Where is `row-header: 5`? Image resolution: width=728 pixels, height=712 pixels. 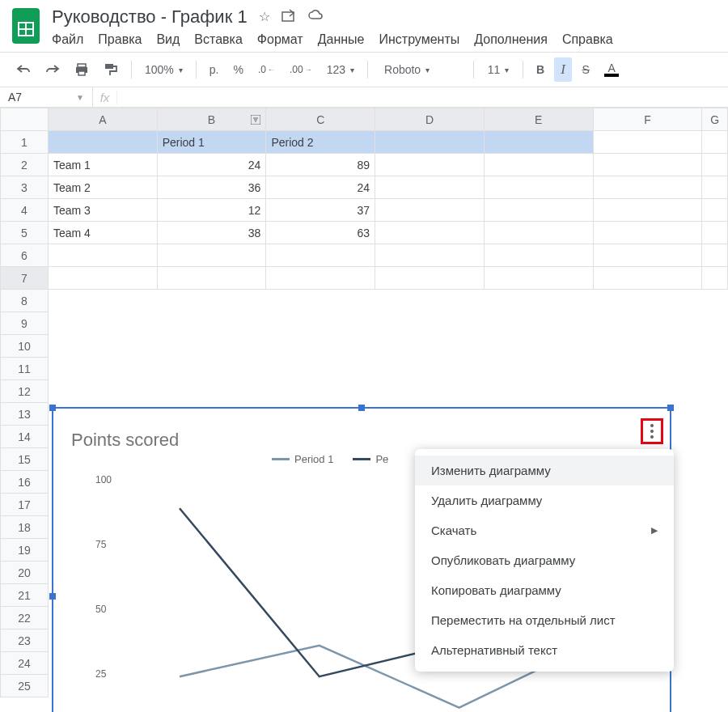
row-header: 5 is located at coordinates (24, 233).